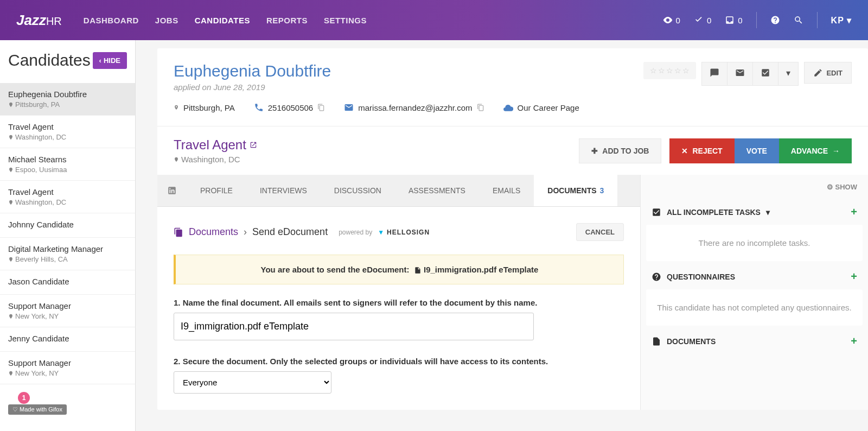  I want to click on pencil-icon, so click(818, 73).